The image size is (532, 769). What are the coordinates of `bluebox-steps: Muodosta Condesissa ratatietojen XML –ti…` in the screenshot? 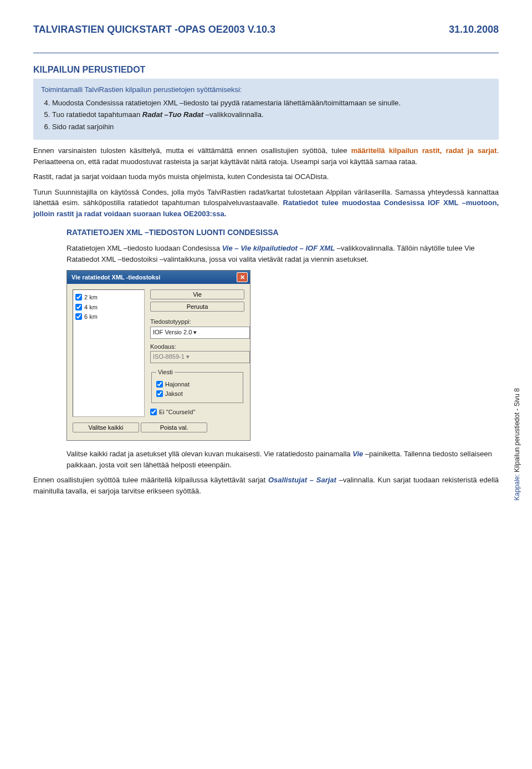 It's located at (272, 115).